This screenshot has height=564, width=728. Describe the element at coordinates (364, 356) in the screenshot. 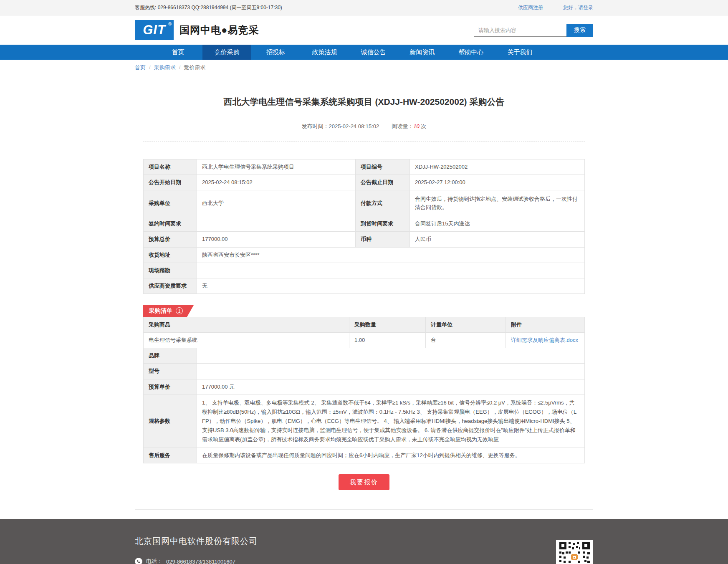

I see `table-row: 品牌` at that location.